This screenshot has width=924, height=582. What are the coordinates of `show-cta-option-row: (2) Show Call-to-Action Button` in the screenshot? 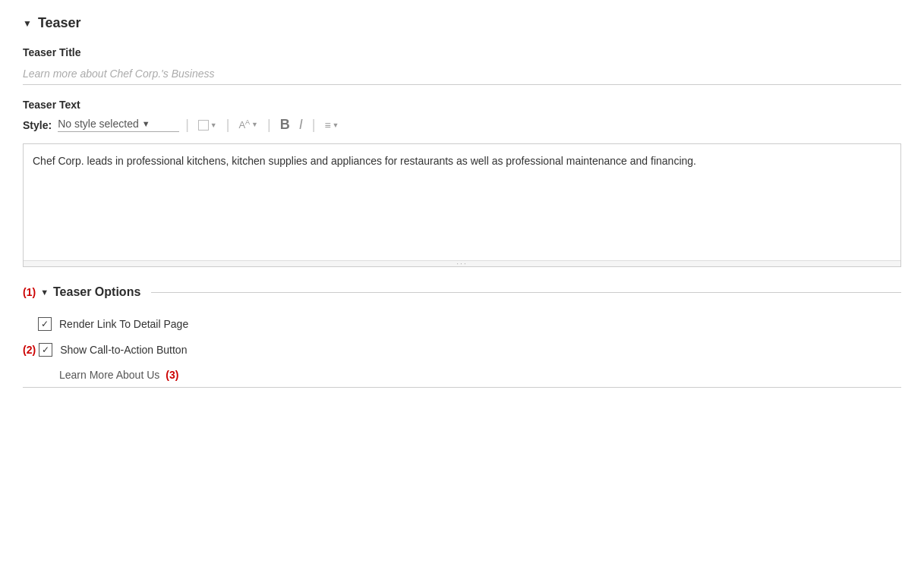 It's located at (462, 350).